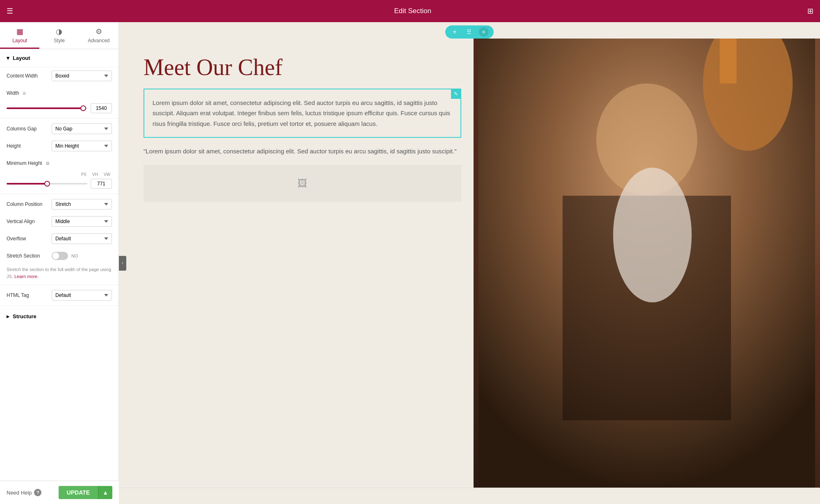  Describe the element at coordinates (59, 239) in the screenshot. I see `overflow-row: Overflow Default Hidden` at that location.